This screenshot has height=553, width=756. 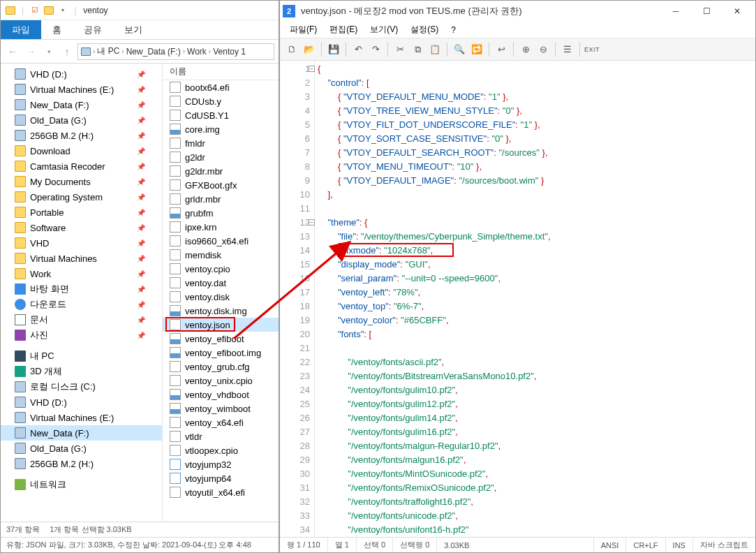 I want to click on explorer-titlebar: | ☑ ▾ | ventoy, so click(x=140, y=10).